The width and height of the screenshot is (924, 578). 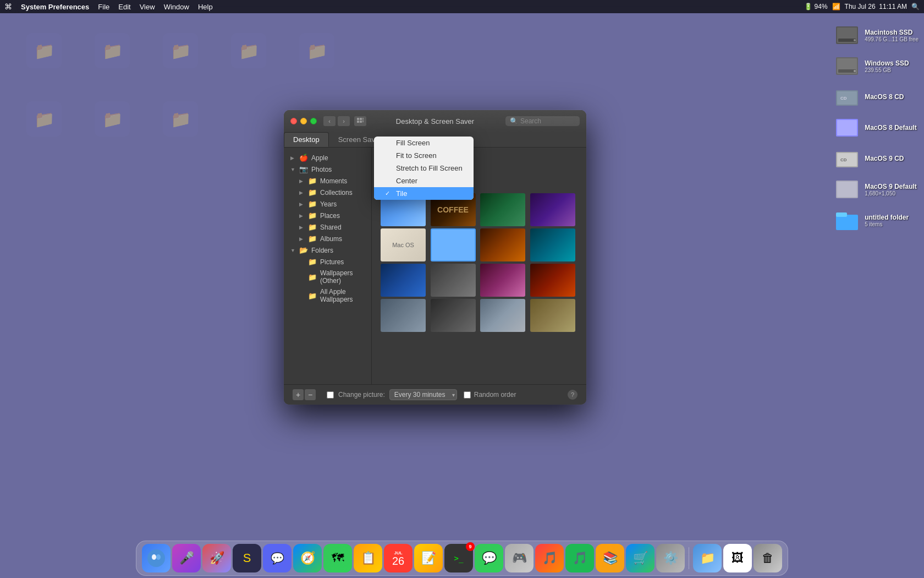 What do you see at coordinates (328, 216) in the screenshot?
I see `sidebar-item-places: ▶ 📁 Places` at bounding box center [328, 216].